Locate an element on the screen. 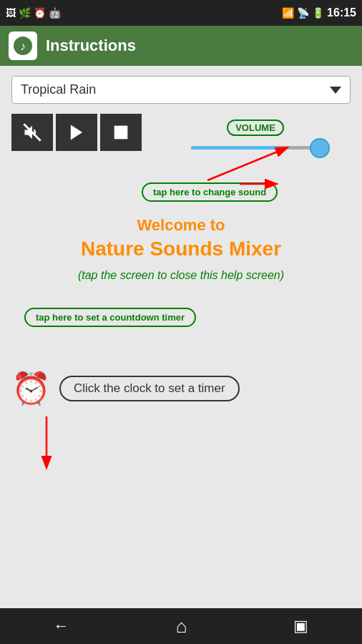 The image size is (362, 644). leaf-icon: 🌿 is located at coordinates (24, 13).